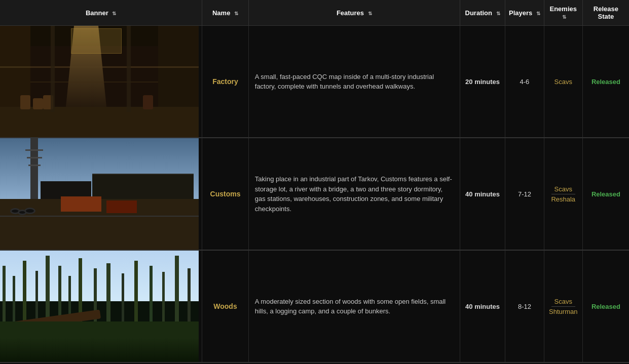  I want to click on map-name-woods: Woods, so click(226, 306).